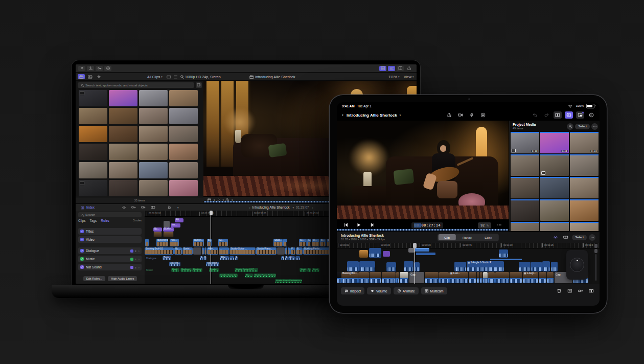 This screenshot has height=364, width=644. I want to click on role-row-music: ✓Music≡○, so click(110, 259).